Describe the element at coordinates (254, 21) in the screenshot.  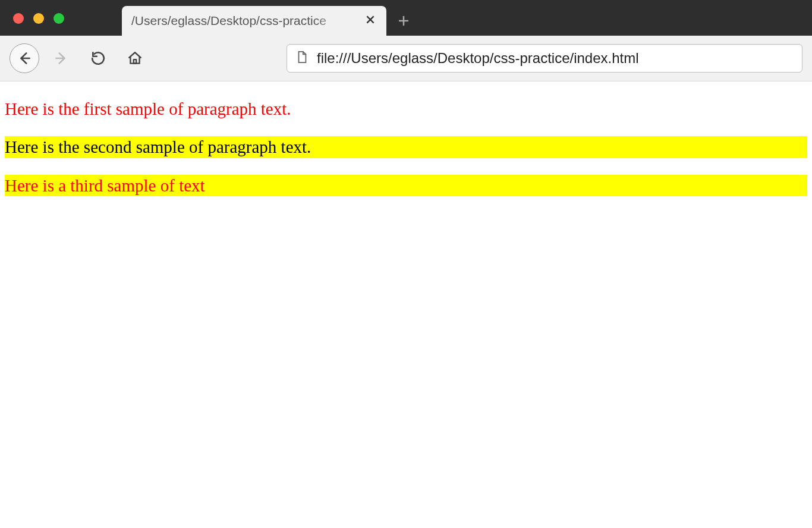
I see `browser-tab: /Users/eglass/Desktop/css-practice` at that location.